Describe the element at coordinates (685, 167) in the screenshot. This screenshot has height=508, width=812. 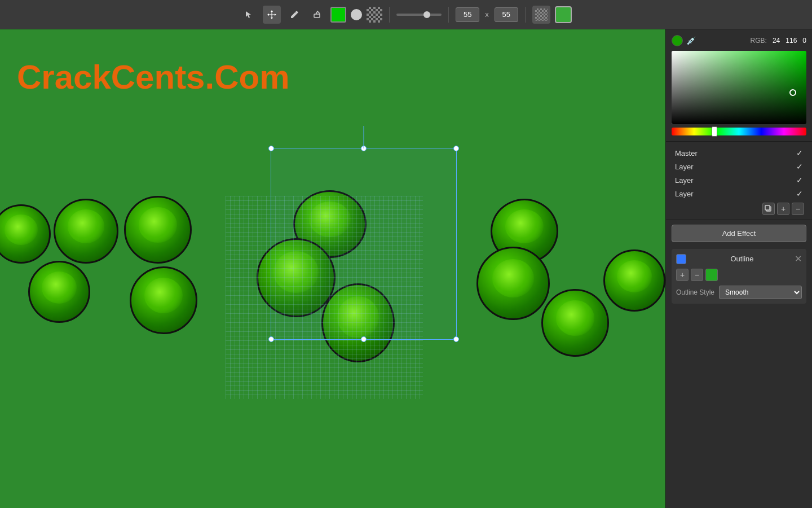
I see `layer-1-label: Layer` at that location.